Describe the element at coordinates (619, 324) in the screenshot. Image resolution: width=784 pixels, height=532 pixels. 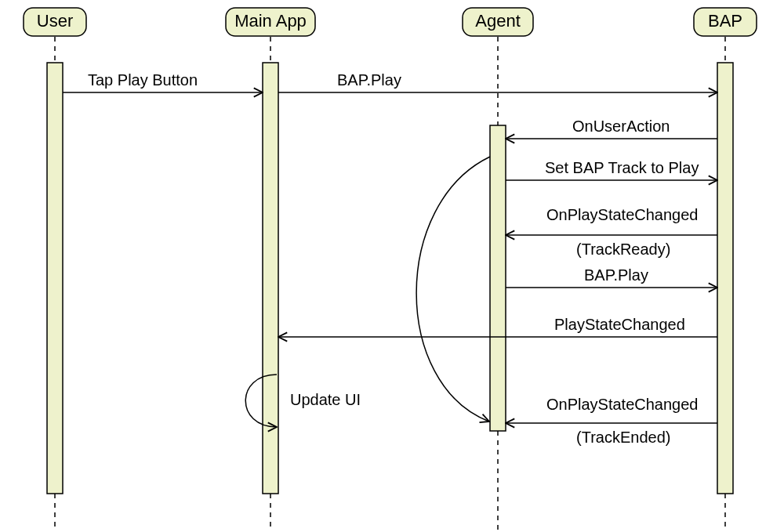
I see `message-playstatechanged-label: PlayStateChanged` at that location.